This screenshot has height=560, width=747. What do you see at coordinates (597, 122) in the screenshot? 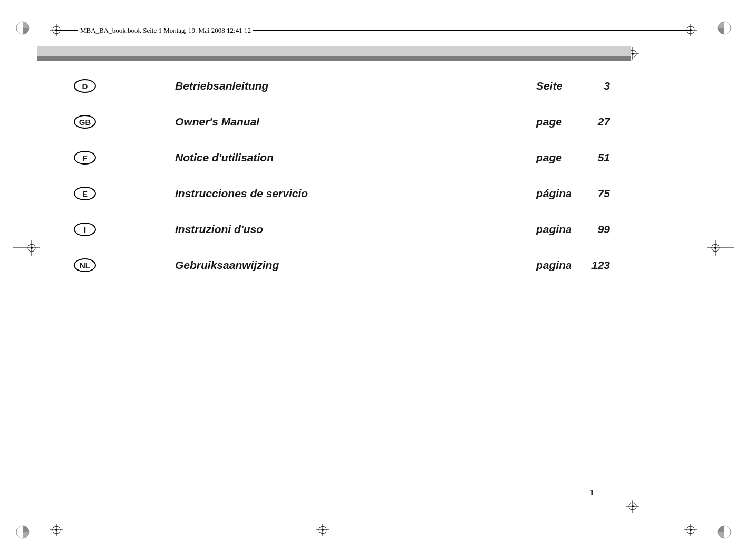
I see `toc-page-number: 27` at bounding box center [597, 122].